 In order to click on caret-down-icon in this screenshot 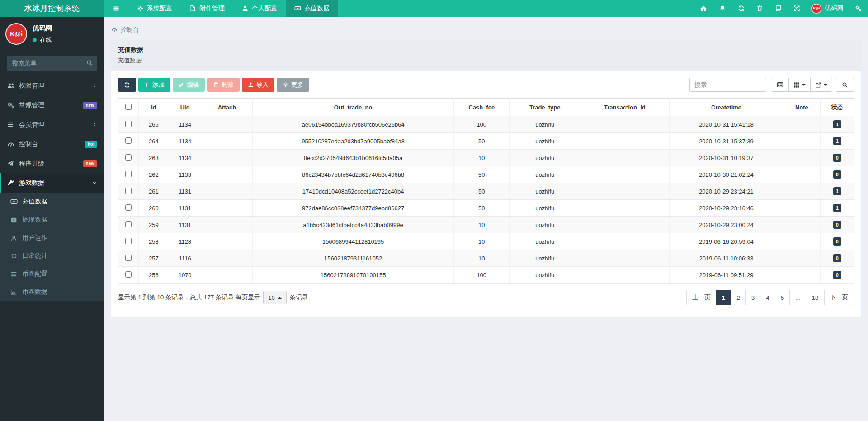, I will do `click(804, 85)`.